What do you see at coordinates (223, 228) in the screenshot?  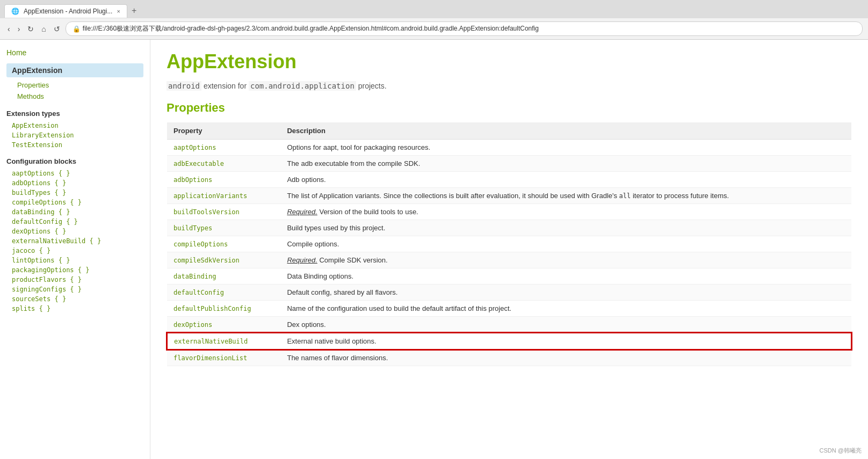 I see `prop-name-cell: buildTypes` at bounding box center [223, 228].